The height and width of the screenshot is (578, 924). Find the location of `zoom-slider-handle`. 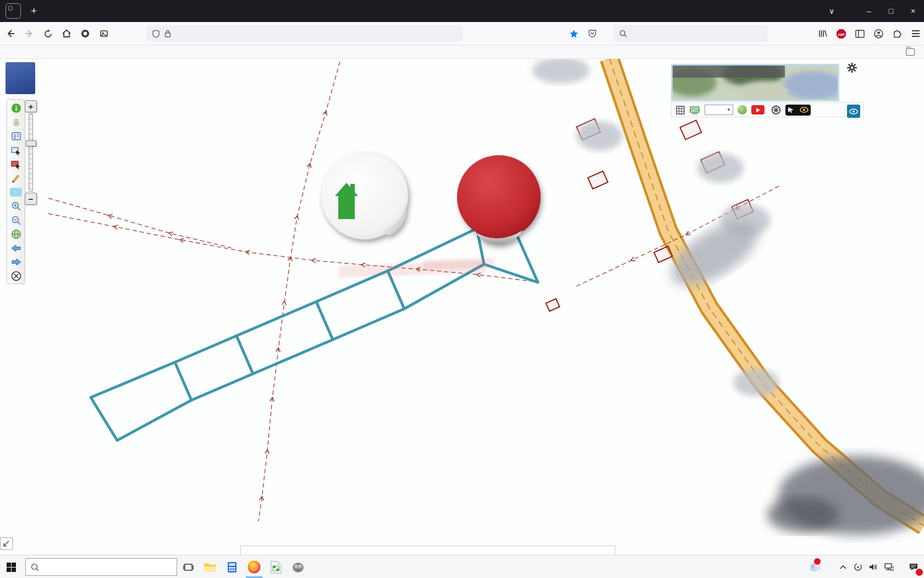

zoom-slider-handle is located at coordinates (31, 143).